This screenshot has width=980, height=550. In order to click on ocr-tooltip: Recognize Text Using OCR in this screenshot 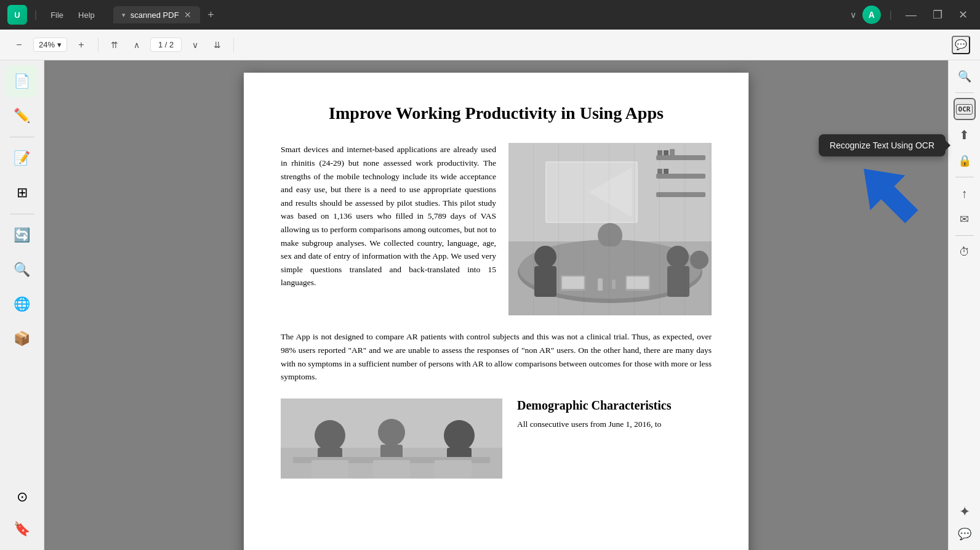, I will do `click(882, 145)`.